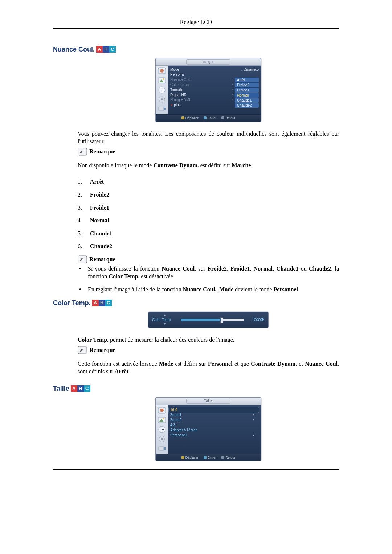 The width and height of the screenshot is (392, 554). What do you see at coordinates (196, 49) in the screenshot?
I see `heading-nuance-coul: Nuance Coul. A H C` at bounding box center [196, 49].